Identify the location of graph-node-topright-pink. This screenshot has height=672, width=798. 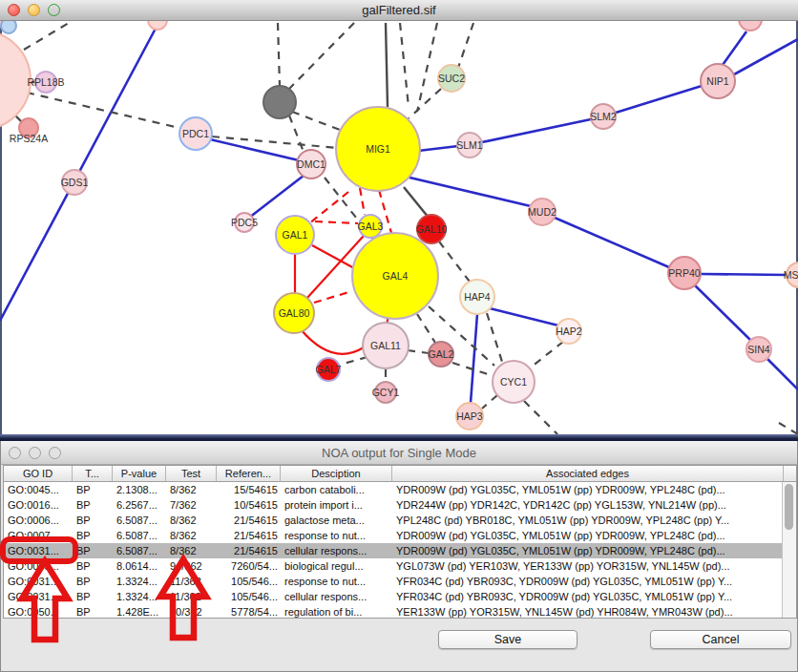
(750, 26).